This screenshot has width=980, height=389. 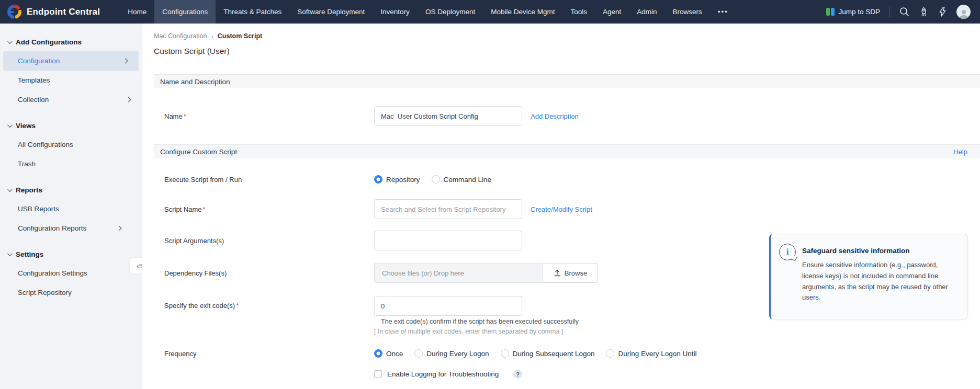 What do you see at coordinates (880, 251) in the screenshot?
I see `info-box-title: Safeguard sensitive information` at bounding box center [880, 251].